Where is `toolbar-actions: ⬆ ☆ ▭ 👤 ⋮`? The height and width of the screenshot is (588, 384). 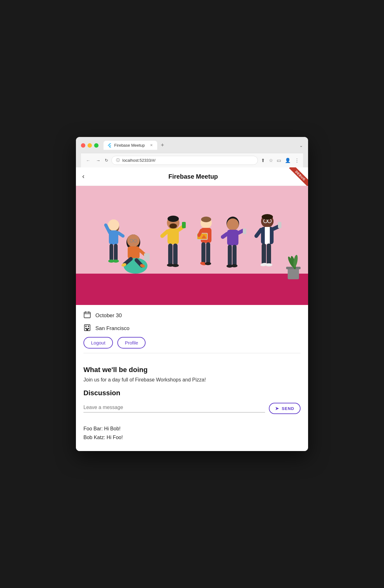 toolbar-actions: ⬆ ☆ ▭ 👤 ⋮ is located at coordinates (280, 160).